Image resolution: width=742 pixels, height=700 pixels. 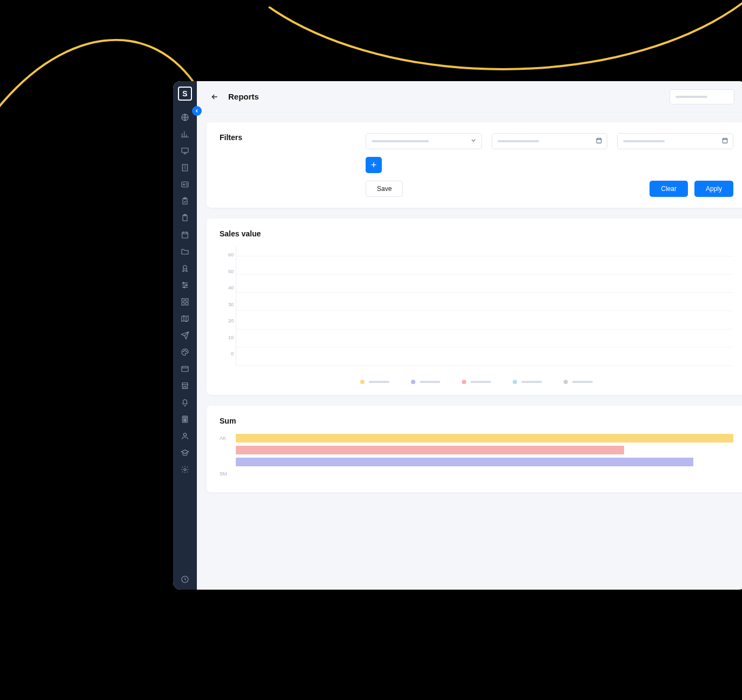 What do you see at coordinates (469, 97) in the screenshot?
I see `page-header: Reports` at bounding box center [469, 97].